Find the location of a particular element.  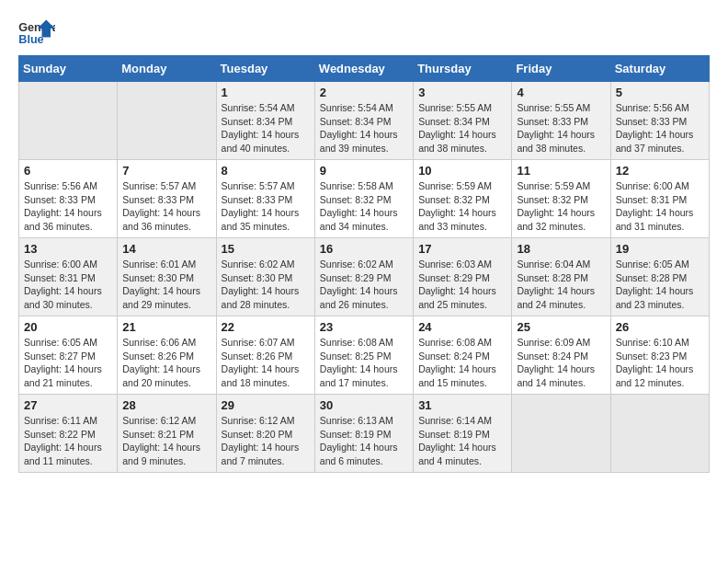

day-number: 18 is located at coordinates (561, 248).